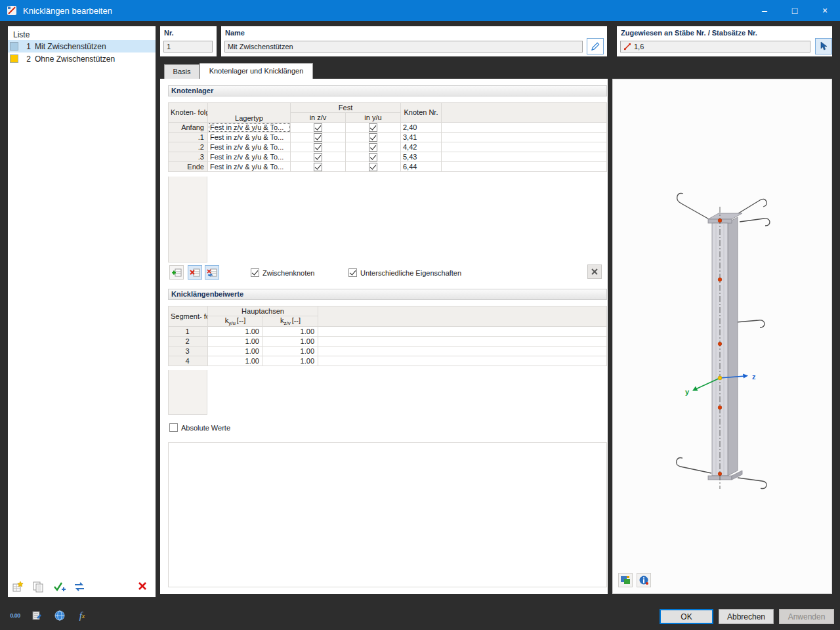 The image size is (840, 630). What do you see at coordinates (18, 588) in the screenshot?
I see `new-entry-button` at bounding box center [18, 588].